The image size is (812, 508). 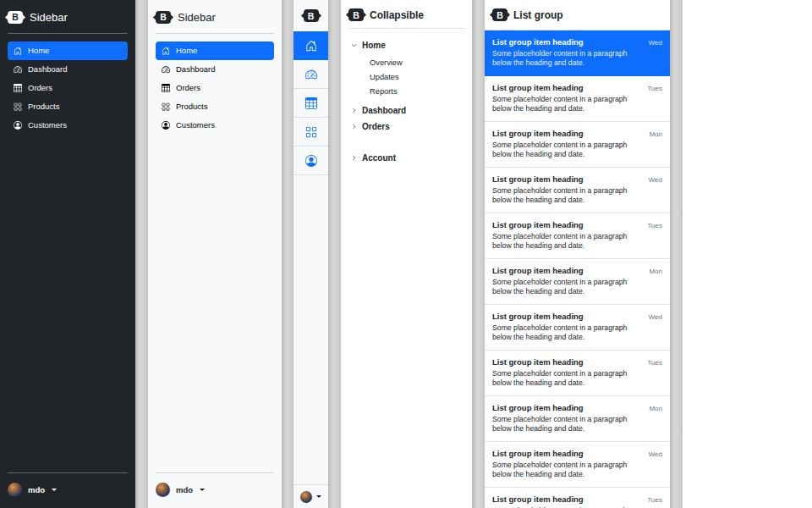 I want to click on sidebar-item-label: Orders, so click(x=41, y=88).